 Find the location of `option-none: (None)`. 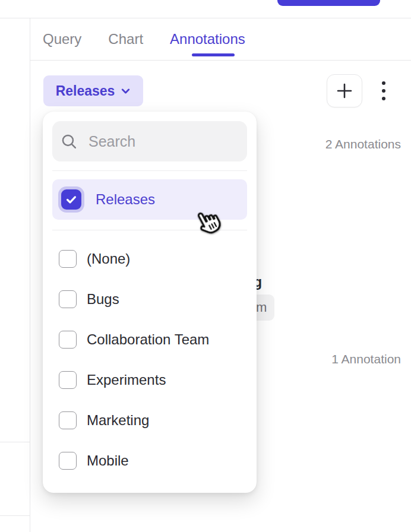

option-none: (None) is located at coordinates (150, 259).